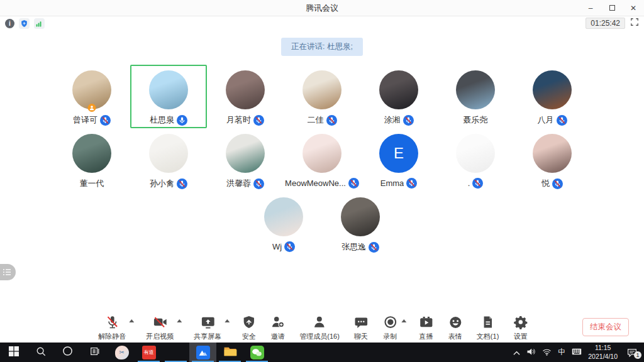 Image resolution: width=644 pixels, height=362 pixels. What do you see at coordinates (546, 184) in the screenshot?
I see `participant-name: 悦` at bounding box center [546, 184].